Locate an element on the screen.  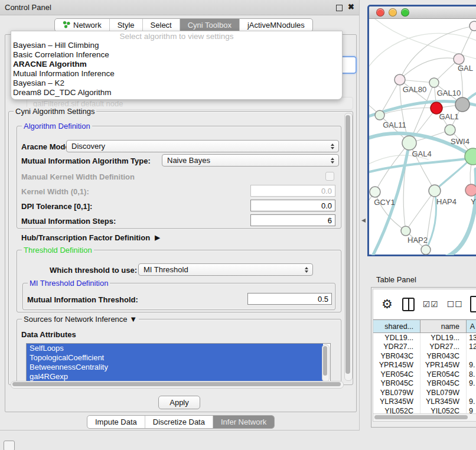
float-panel-icon is located at coordinates (339, 8).